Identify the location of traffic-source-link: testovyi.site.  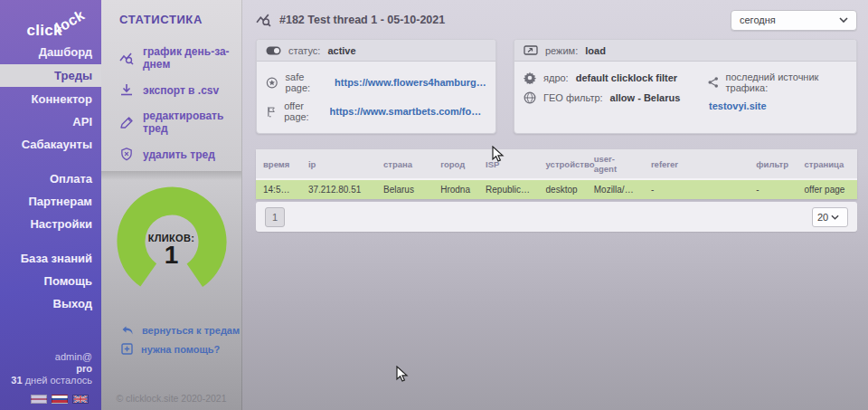
(738, 106).